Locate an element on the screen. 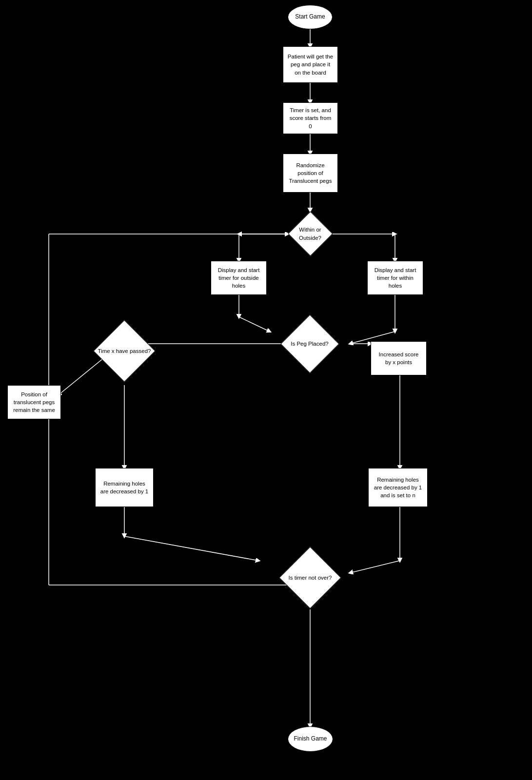  box-patient-label: Patient will get the peg and place it on… is located at coordinates (310, 64).